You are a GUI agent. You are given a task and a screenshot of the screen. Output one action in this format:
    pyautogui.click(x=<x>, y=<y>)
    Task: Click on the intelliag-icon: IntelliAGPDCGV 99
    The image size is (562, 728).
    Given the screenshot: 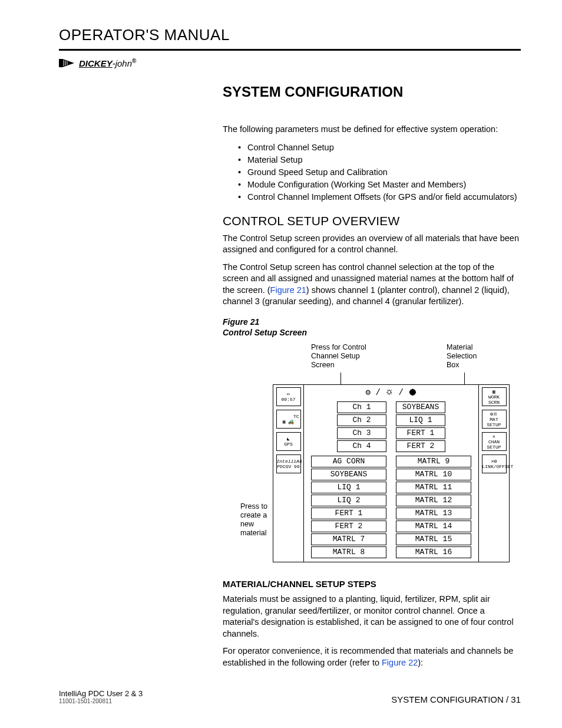 What is the action you would take?
    pyautogui.click(x=289, y=464)
    